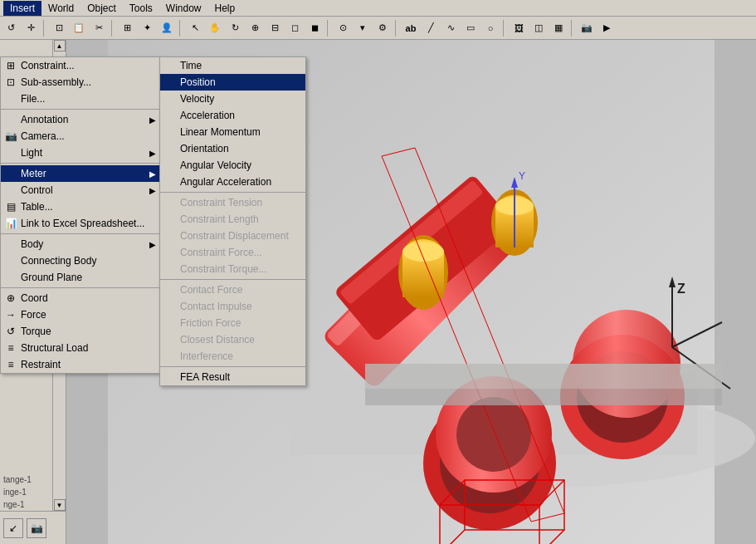 The height and width of the screenshot is (544, 756). I want to click on light-arrow: ▶, so click(153, 153).